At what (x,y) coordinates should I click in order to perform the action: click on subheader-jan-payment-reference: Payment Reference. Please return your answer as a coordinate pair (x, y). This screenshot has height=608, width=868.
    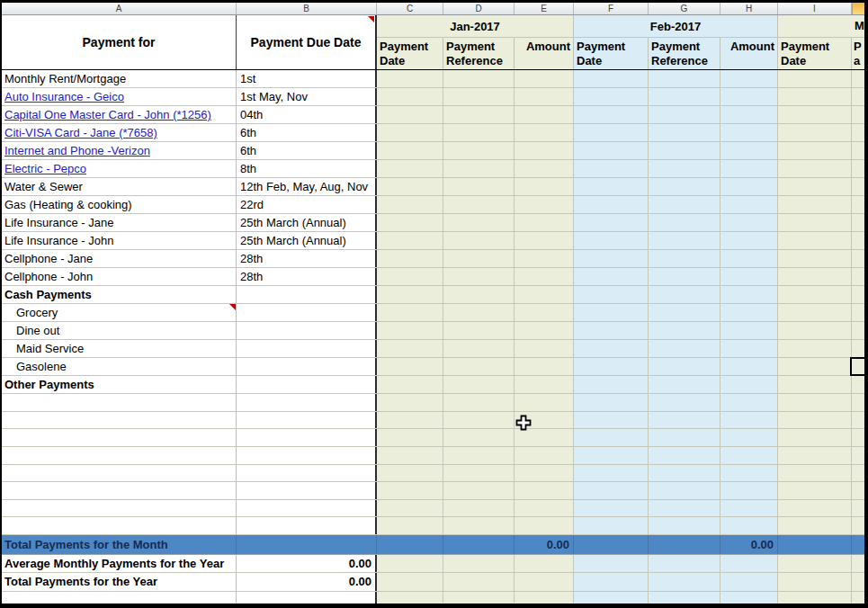
    Looking at the image, I should click on (479, 54).